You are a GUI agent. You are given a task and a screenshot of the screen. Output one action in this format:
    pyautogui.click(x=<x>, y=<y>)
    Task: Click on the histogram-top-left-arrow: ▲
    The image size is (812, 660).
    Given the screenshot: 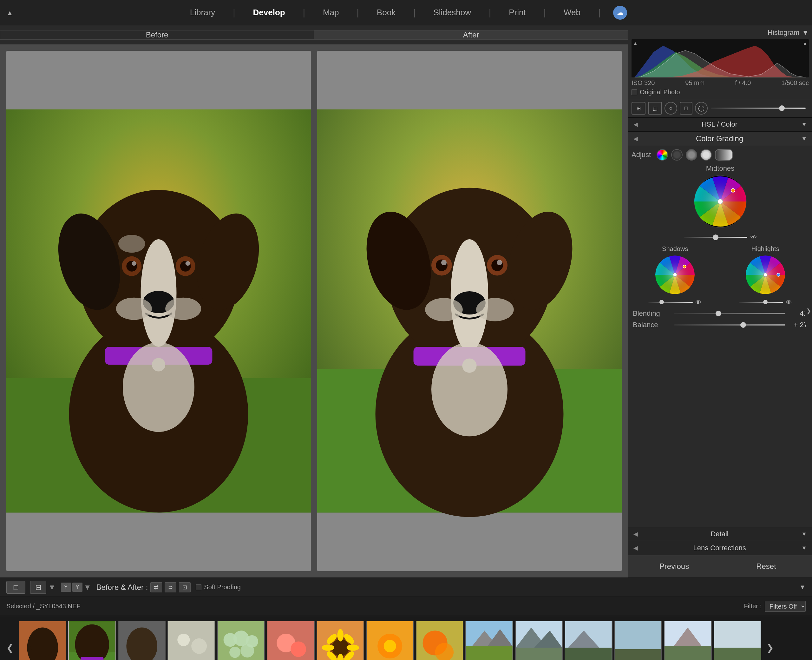 What is the action you would take?
    pyautogui.click(x=635, y=43)
    